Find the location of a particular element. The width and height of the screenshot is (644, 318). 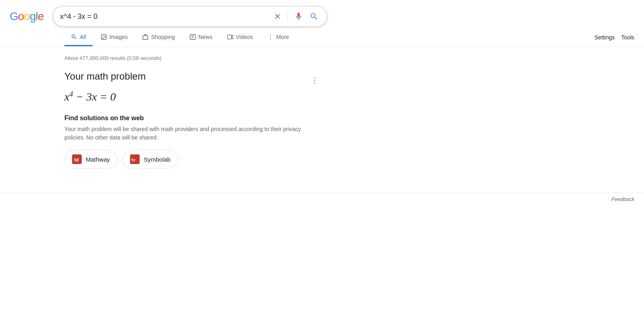

logo-letter-e: e is located at coordinates (41, 16).